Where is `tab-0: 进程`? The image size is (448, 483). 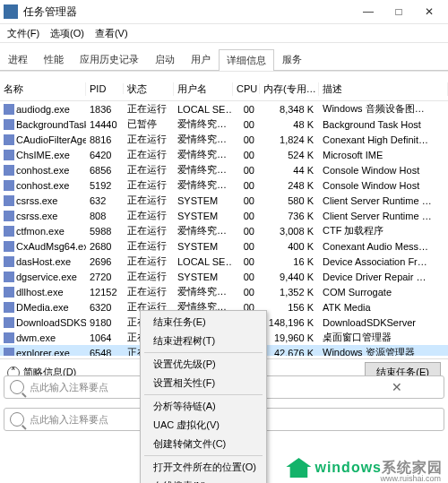 tab-0: 进程 is located at coordinates (18, 59).